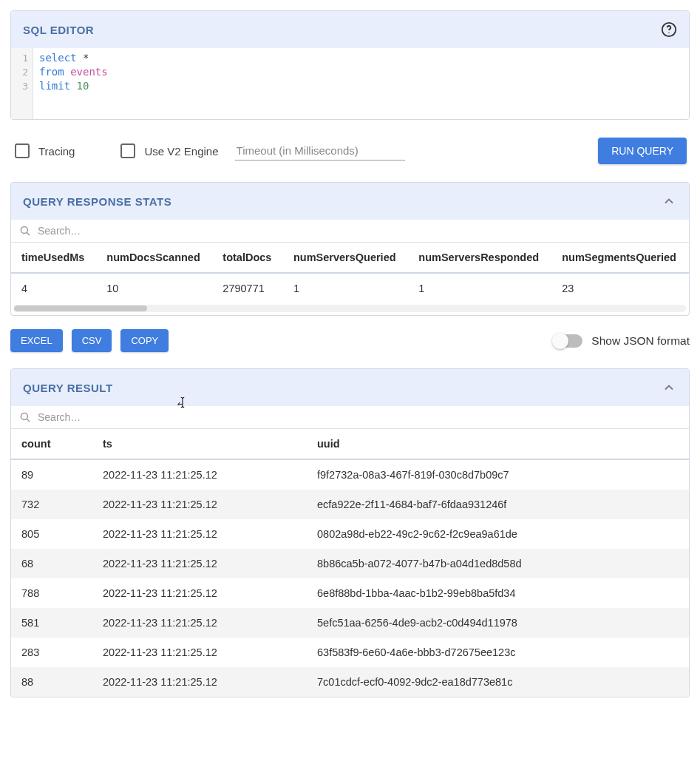 The height and width of the screenshot is (767, 700). I want to click on table-row: 8052022-11-23 11:21:25.120802a98d-eb22-4…, so click(350, 534).